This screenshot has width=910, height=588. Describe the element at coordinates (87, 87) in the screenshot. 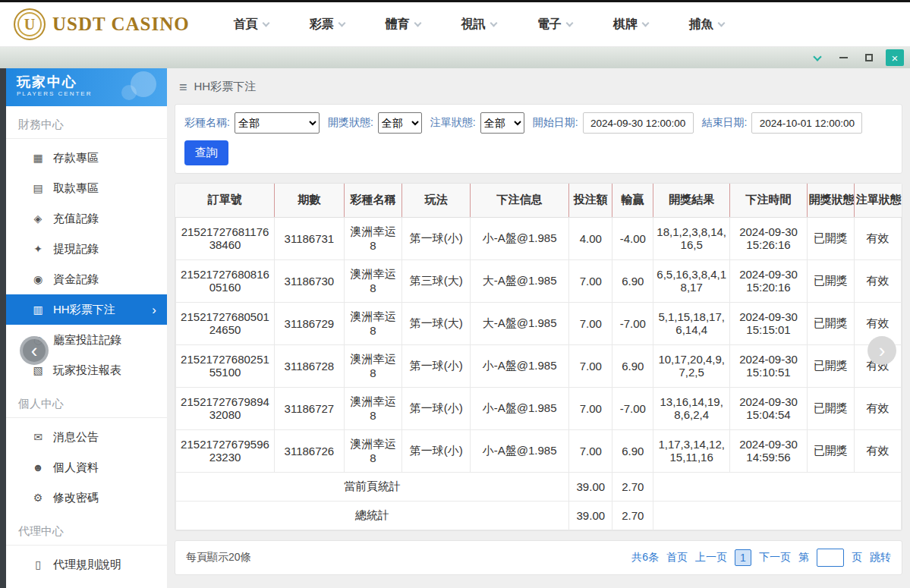

I see `players-center-banner: 玩家中心 PLAYERS CENTER` at that location.